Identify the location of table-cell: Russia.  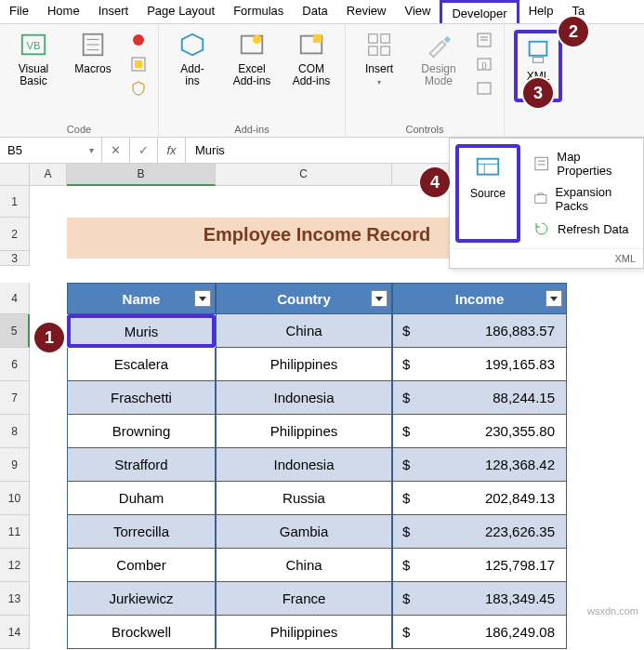
(304, 498).